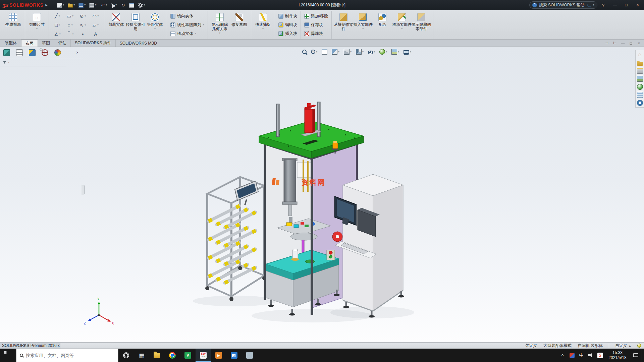 This screenshot has width=644, height=362. What do you see at coordinates (96, 34) in the screenshot?
I see `sketch-text-button: A` at bounding box center [96, 34].